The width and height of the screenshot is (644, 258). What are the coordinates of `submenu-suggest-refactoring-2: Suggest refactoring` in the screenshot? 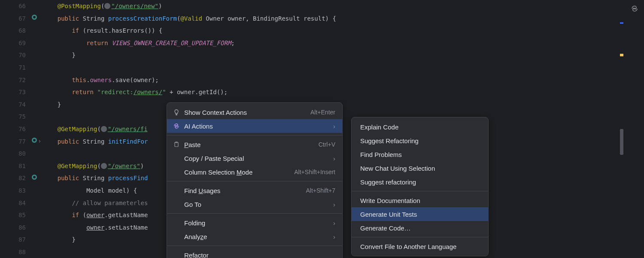 It's located at (420, 182).